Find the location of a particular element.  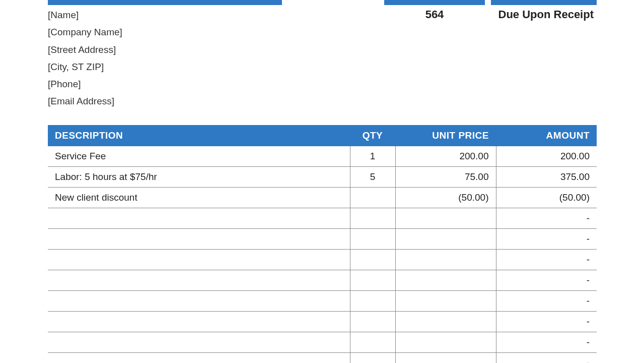

table-row: New client discount(50.00)(50.00) is located at coordinates (322, 198).